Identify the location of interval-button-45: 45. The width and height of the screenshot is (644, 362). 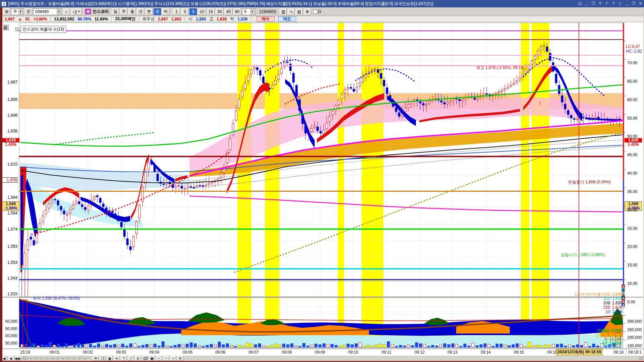
(228, 12).